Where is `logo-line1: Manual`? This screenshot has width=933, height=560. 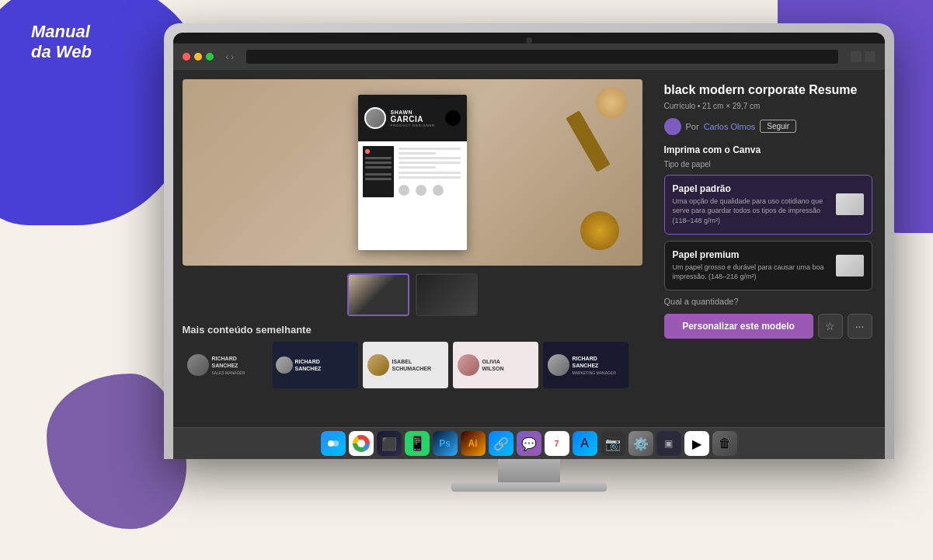
logo-line1: Manual is located at coordinates (61, 32).